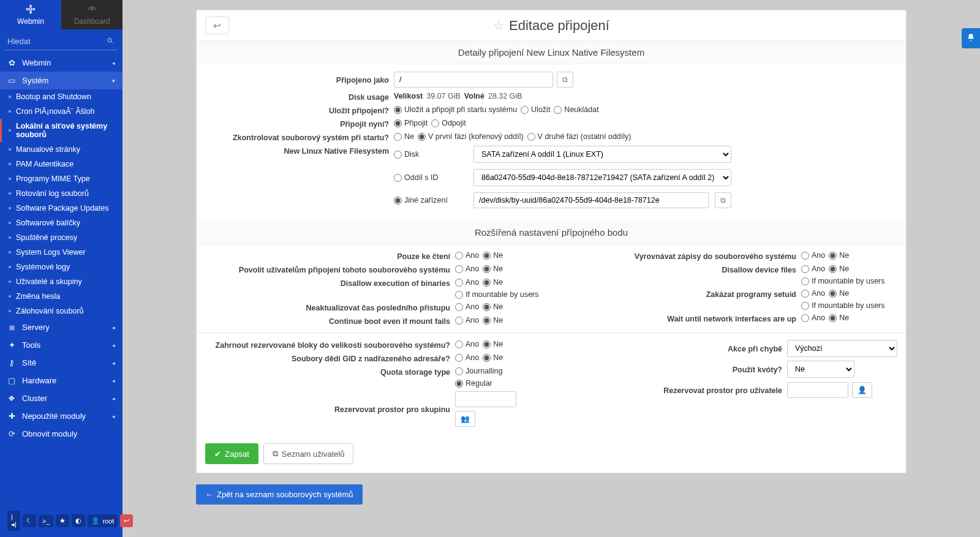 The image size is (980, 537). Describe the element at coordinates (61, 81) in the screenshot. I see `nav-system: ▭ Systém ▾` at that location.